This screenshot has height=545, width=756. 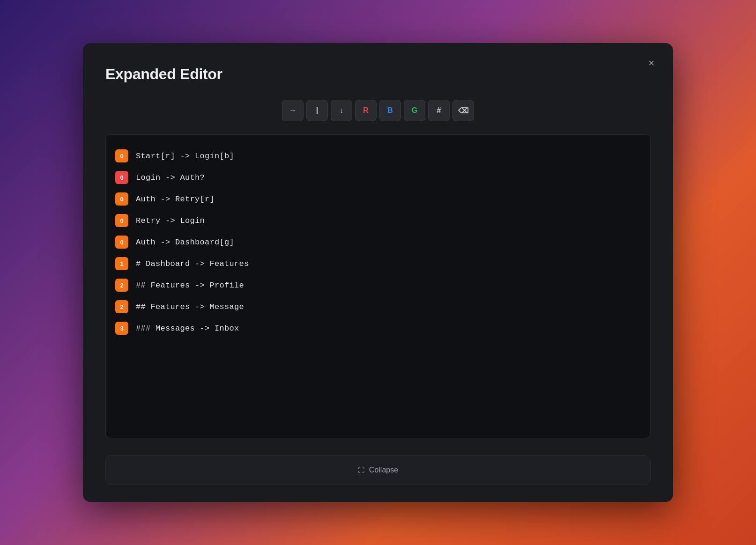 I want to click on editor-line-1: 0 Start[r] -> Login[b], so click(x=378, y=156).